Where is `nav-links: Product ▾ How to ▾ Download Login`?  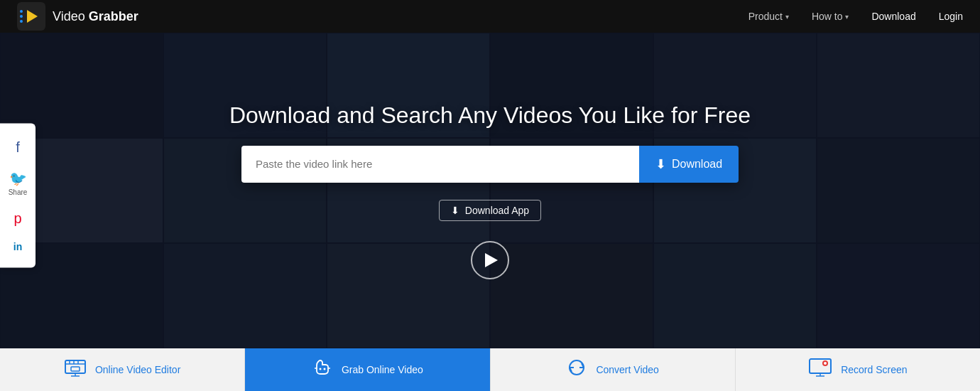 nav-links: Product ▾ How to ▾ Download Login is located at coordinates (856, 16).